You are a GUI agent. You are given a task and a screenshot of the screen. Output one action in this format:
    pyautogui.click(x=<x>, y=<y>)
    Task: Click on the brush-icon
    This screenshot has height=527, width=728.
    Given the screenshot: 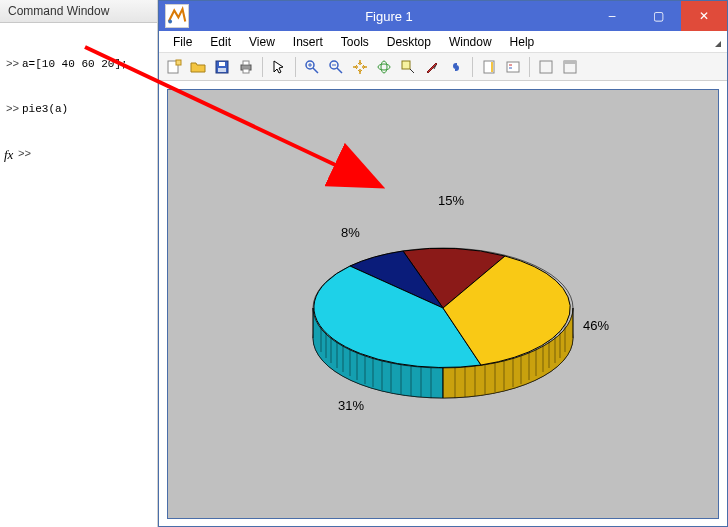 What is the action you would take?
    pyautogui.click(x=432, y=67)
    